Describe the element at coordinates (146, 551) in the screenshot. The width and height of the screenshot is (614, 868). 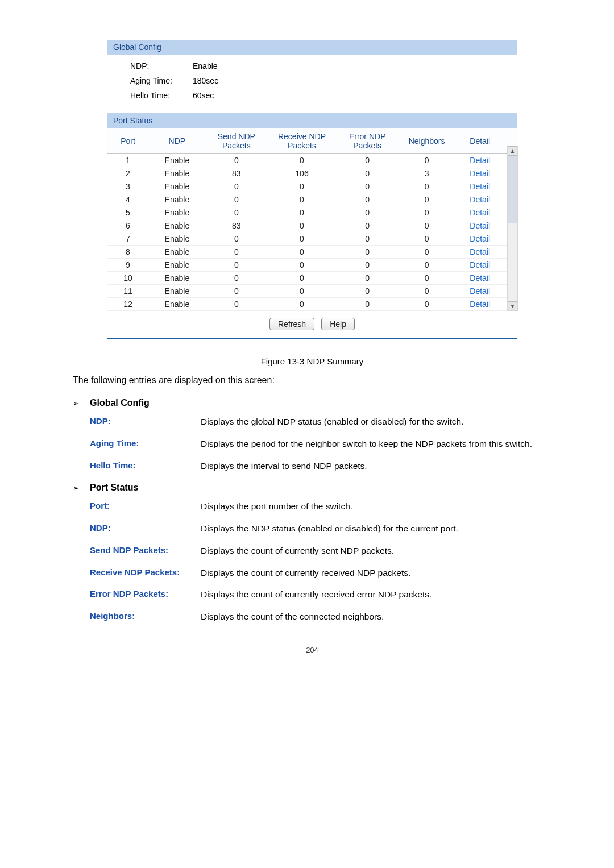
I see `definition-term: Send NDP Packets:` at that location.